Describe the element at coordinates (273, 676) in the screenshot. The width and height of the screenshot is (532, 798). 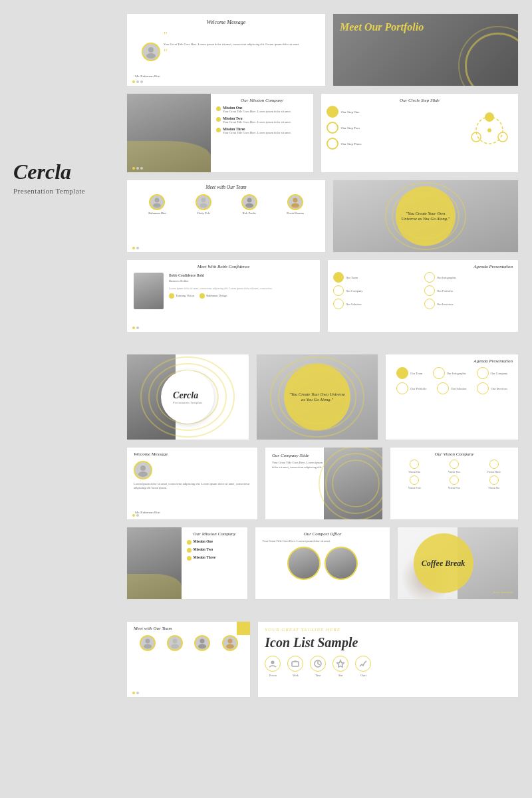
I see `icon-label-1: Person` at that location.